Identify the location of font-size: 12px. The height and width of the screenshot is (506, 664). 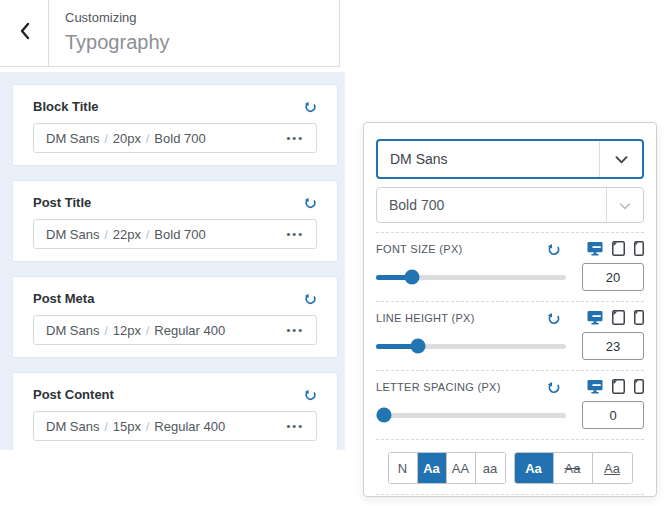
(127, 330).